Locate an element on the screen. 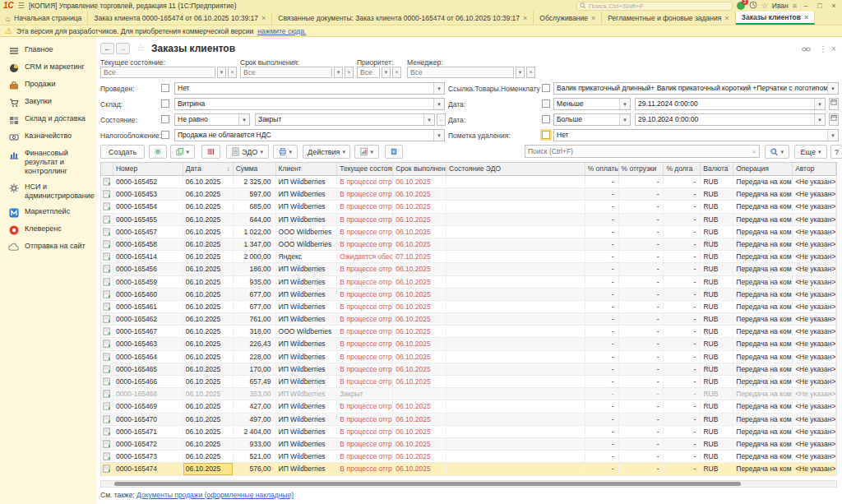 The width and height of the screenshot is (842, 504). create-button: Создать is located at coordinates (123, 151).